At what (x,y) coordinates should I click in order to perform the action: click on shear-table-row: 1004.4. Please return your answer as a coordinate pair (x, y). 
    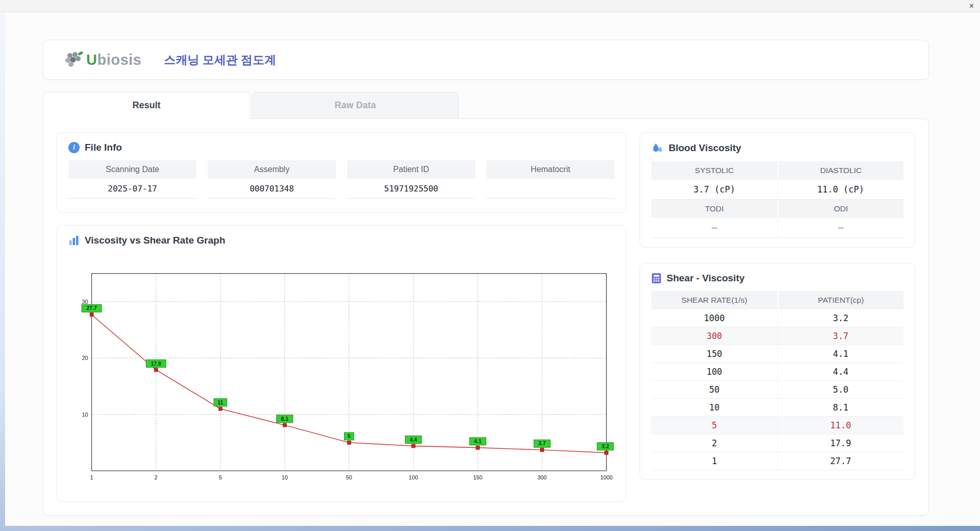
    Looking at the image, I should click on (777, 372).